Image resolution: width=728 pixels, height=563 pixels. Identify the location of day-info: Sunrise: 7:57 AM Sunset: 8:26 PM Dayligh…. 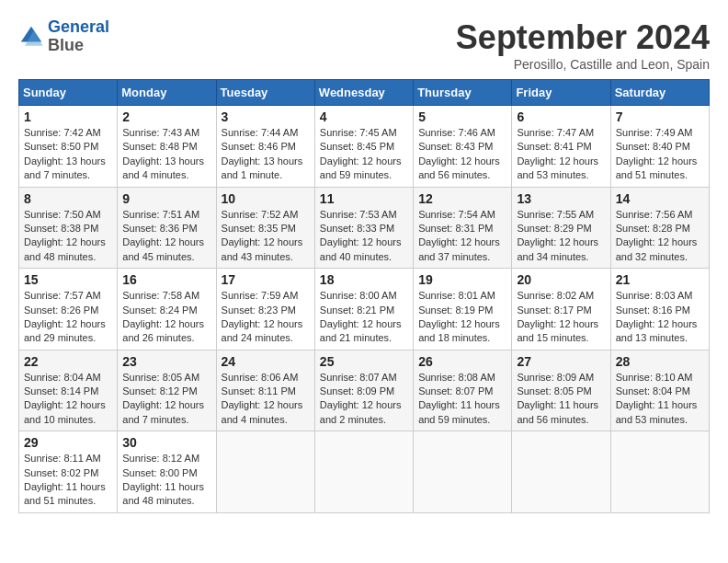
(68, 317).